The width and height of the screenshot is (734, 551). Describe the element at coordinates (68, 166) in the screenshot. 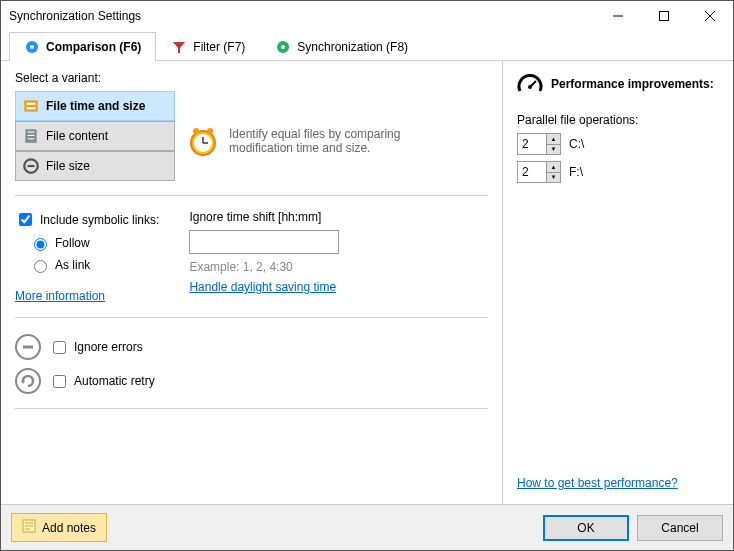

I see `variant-label: File size` at that location.